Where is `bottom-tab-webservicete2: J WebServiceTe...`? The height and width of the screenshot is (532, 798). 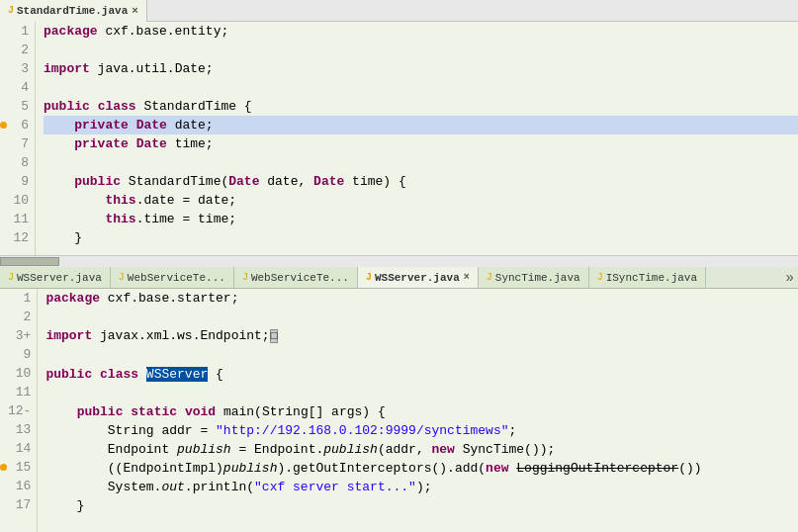
bottom-tab-webservicete2: J WebServiceTe... is located at coordinates (297, 278).